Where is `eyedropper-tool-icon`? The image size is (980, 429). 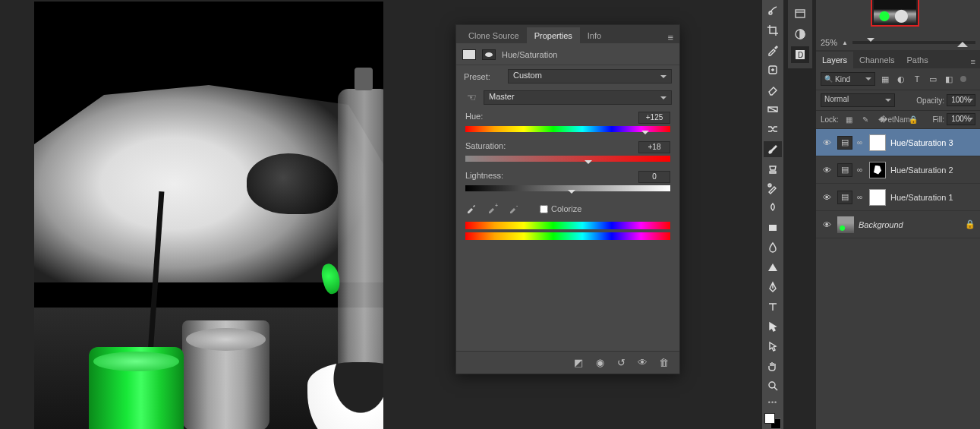 eyedropper-tool-icon is located at coordinates (773, 50).